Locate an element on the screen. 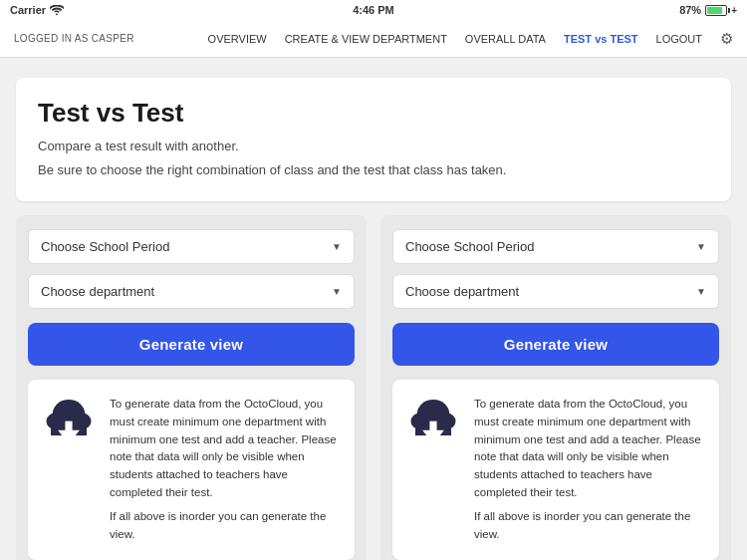 Image resolution: width=747 pixels, height=560 pixels. right-info-line1: To generate data from the OctoCloud, you… is located at coordinates (590, 448).